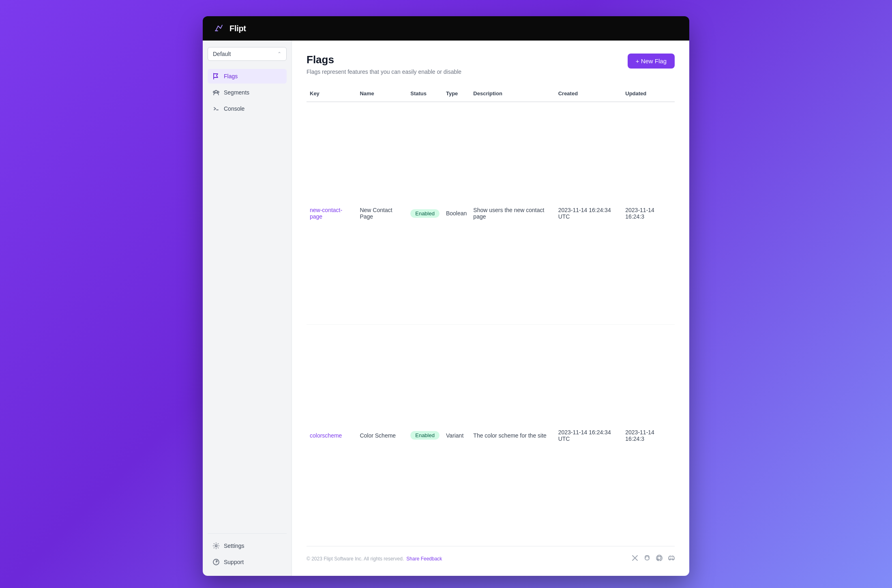 This screenshot has height=588, width=892. I want to click on sidebar-item-support: Support, so click(247, 562).